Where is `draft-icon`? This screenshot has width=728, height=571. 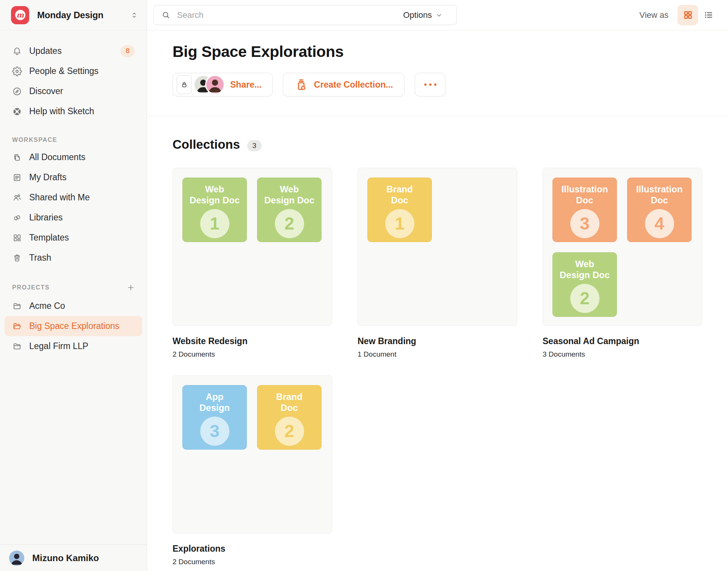
draft-icon is located at coordinates (17, 178).